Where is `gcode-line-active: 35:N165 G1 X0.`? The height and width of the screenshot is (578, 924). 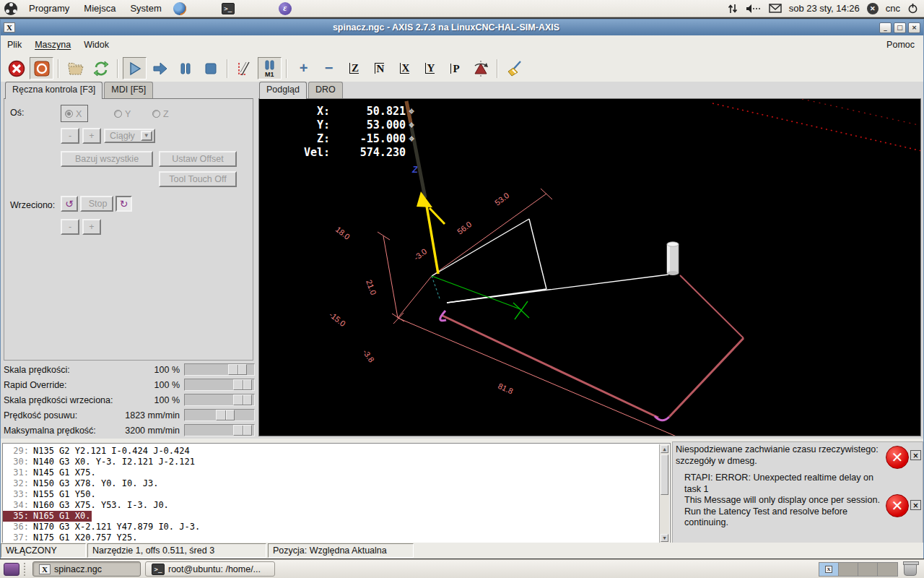
gcode-line-active: 35:N165 G1 X0. is located at coordinates (336, 516).